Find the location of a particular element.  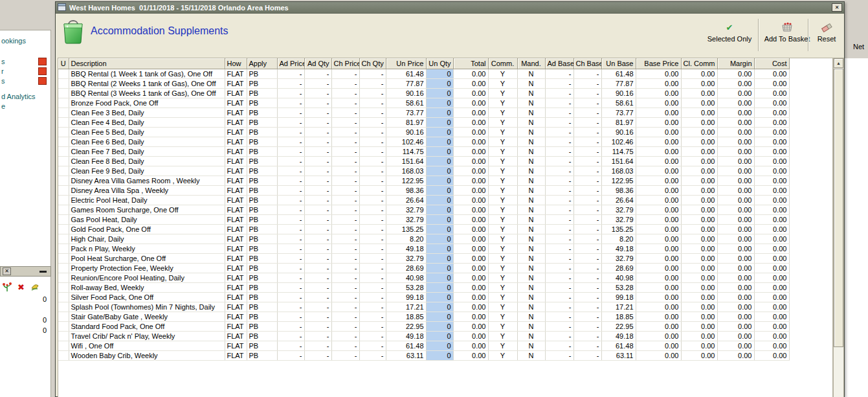

column-header-u: U is located at coordinates (63, 63).